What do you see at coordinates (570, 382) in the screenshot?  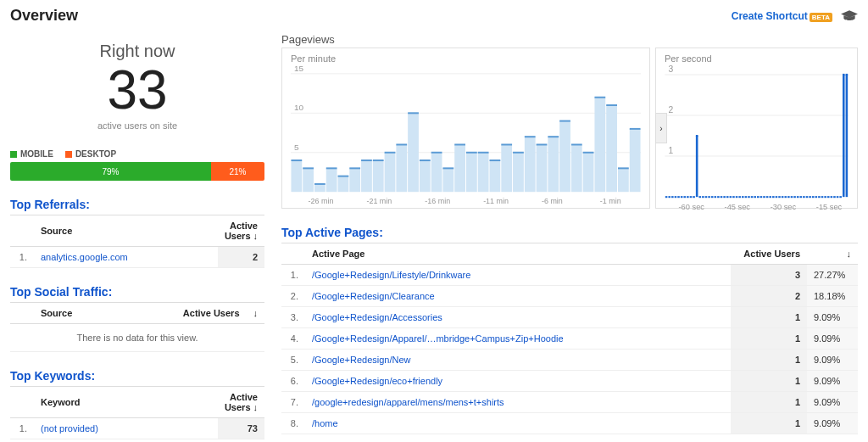 I see `table-row: 6./Google+Redesign/eco+friendly19.09%` at bounding box center [570, 382].